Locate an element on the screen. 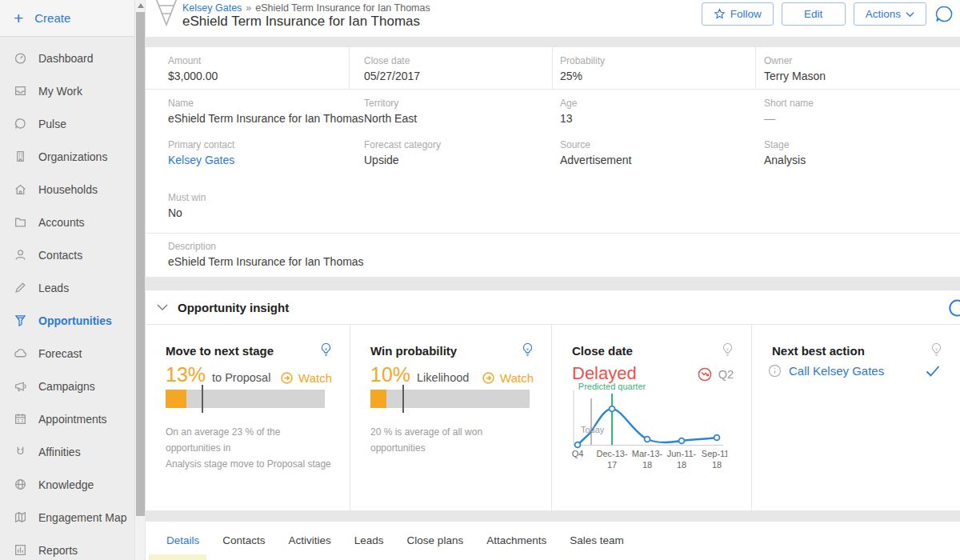  insight-section-header: Opportunity insight is located at coordinates (553, 307).